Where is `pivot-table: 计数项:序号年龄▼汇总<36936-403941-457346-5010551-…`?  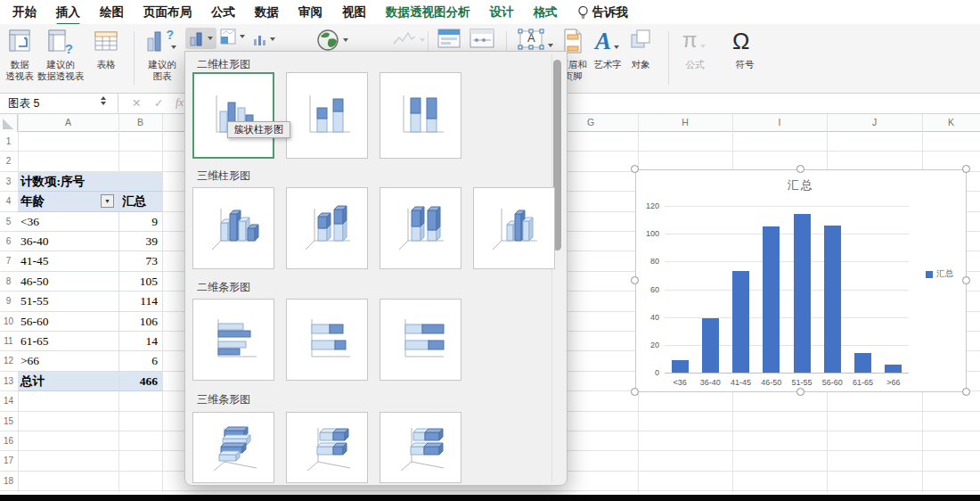 pivot-table: 计数项:序号年龄▼汇总<36936-403941-457346-5010551-… is located at coordinates (90, 282).